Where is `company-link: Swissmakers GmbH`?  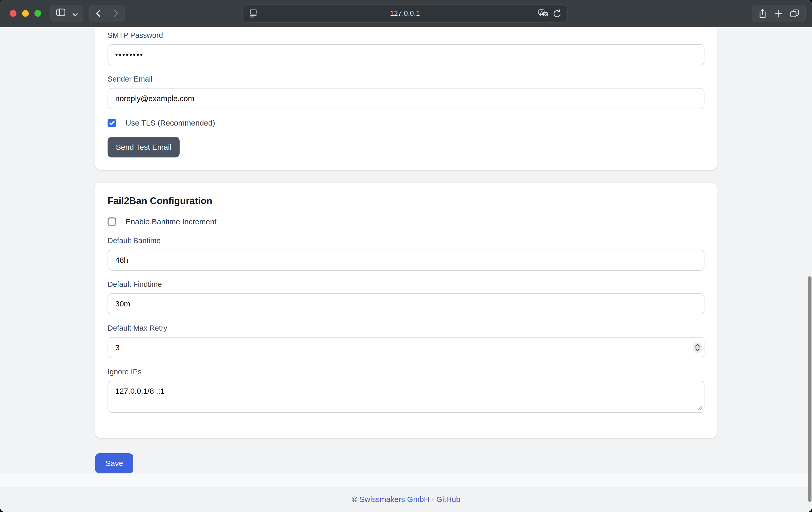
company-link: Swissmakers GmbH is located at coordinates (395, 500).